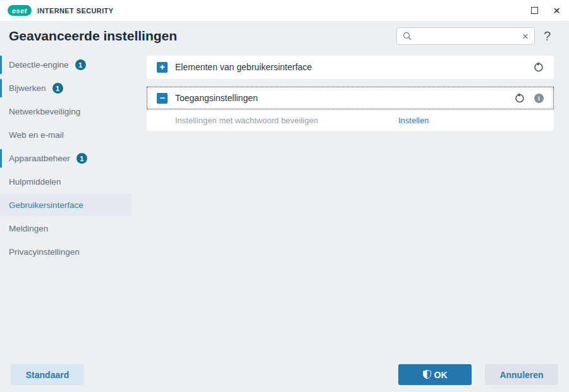  What do you see at coordinates (350, 120) in the screenshot?
I see `password-protect-setting-row: Instellingen met wachtwoord beveiligen I…` at bounding box center [350, 120].